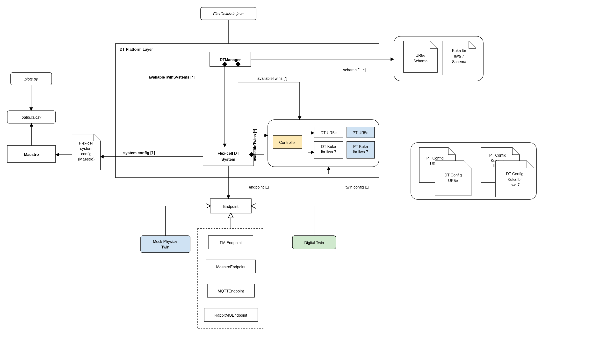 The width and height of the screenshot is (593, 364). What do you see at coordinates (136, 49) in the screenshot?
I see `platform-layer-title: DT Platform Layer` at bounding box center [136, 49].